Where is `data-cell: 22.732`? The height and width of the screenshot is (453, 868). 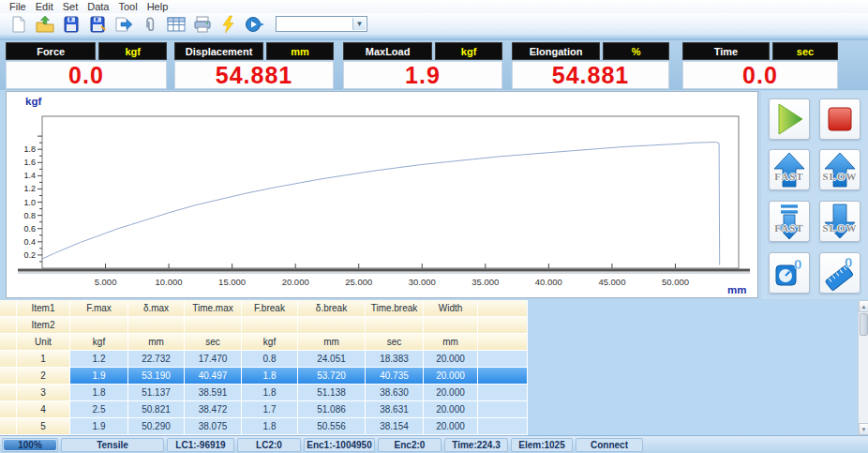 data-cell: 22.732 is located at coordinates (157, 359).